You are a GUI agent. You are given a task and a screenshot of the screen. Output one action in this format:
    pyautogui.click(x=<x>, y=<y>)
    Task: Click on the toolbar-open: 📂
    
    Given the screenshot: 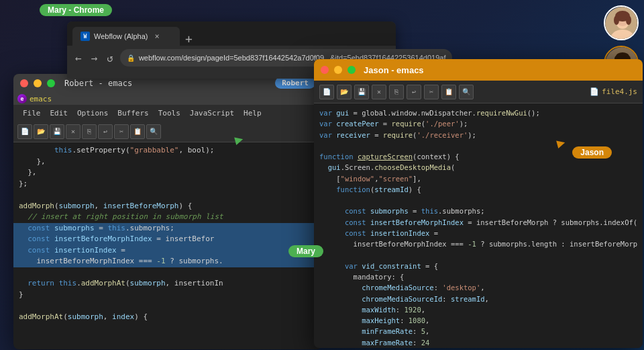 What is the action you would take?
    pyautogui.click(x=41, y=132)
    